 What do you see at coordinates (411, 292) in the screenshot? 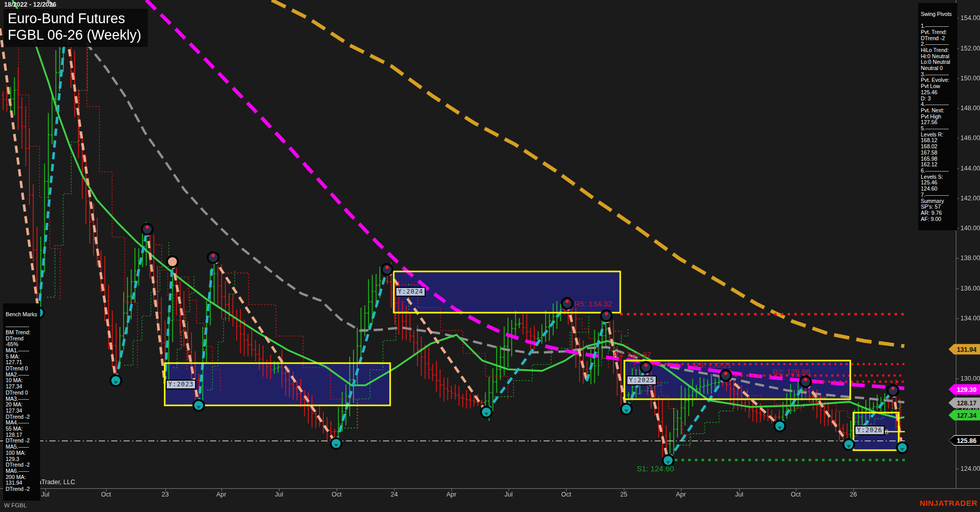
I see `year-box-label: Y:2024` at bounding box center [411, 292].